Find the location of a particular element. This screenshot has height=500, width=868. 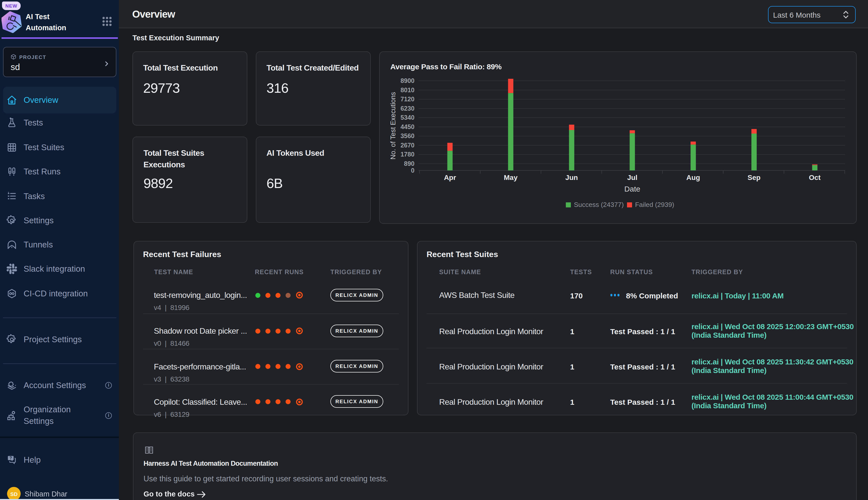

svg-text: 1780 is located at coordinates (408, 154).